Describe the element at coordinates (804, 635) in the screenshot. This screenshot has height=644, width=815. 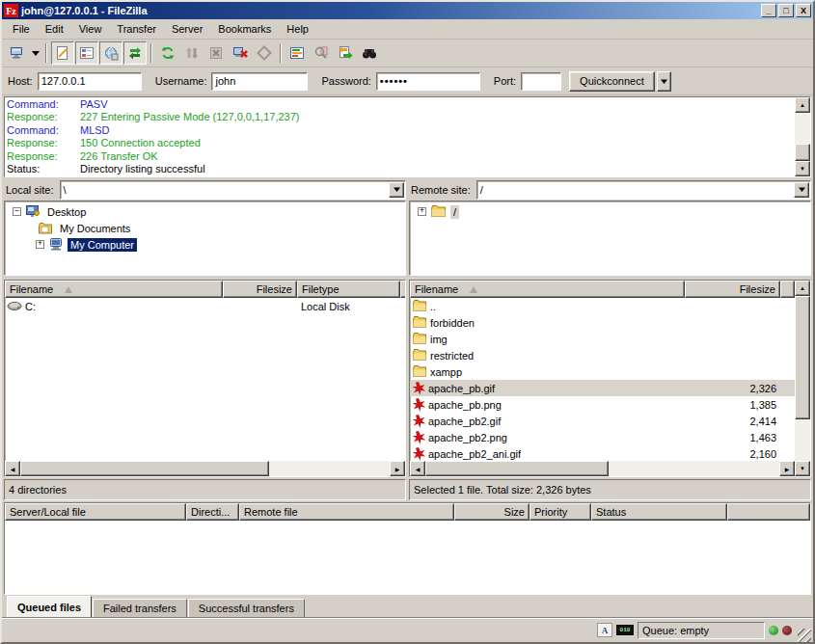
I see `resize-grip` at that location.